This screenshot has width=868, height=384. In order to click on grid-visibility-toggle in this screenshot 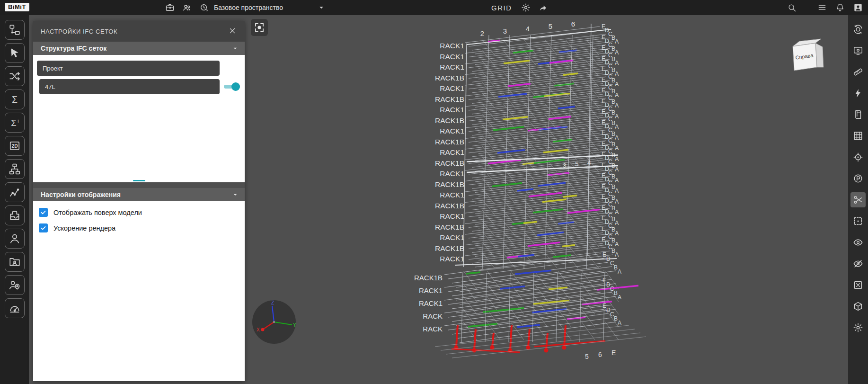, I will do `click(232, 87)`.